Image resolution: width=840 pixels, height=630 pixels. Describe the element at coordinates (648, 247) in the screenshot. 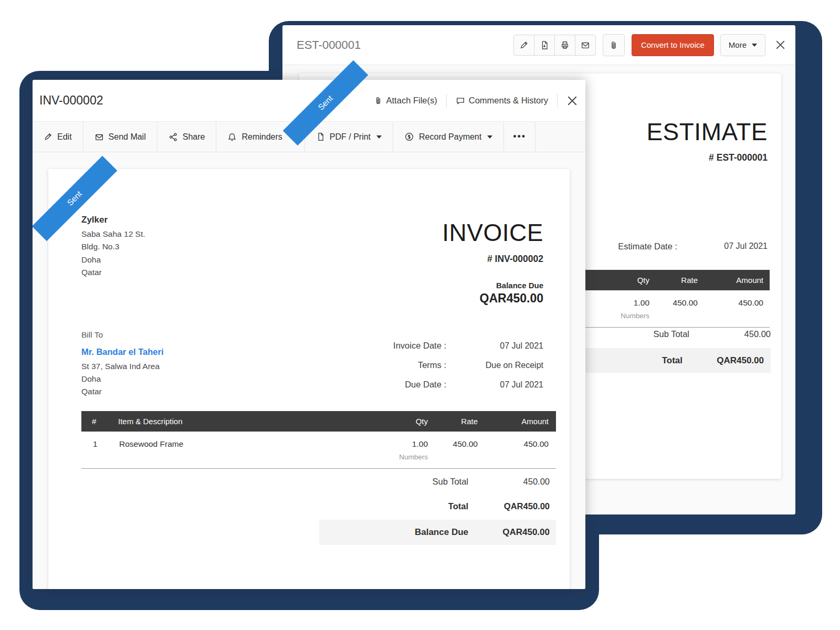

I see `estimate-date-label: Estimate Date :` at that location.